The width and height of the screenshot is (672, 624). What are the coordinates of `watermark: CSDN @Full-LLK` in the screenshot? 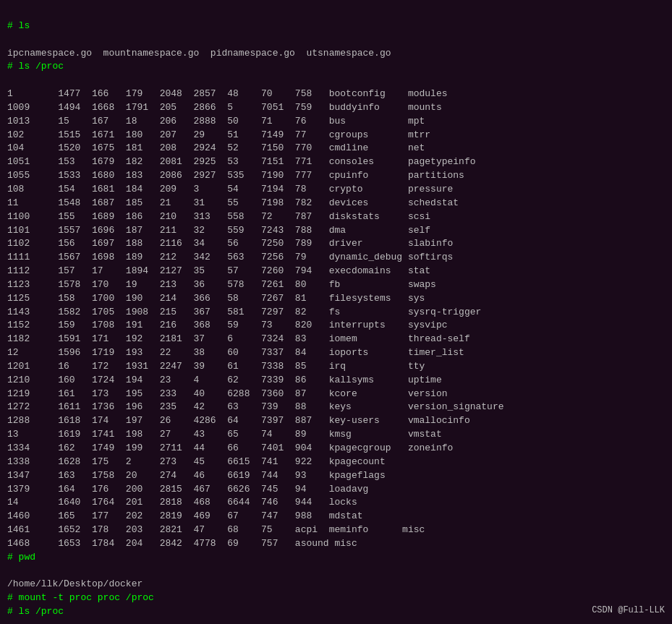 It's located at (628, 610).